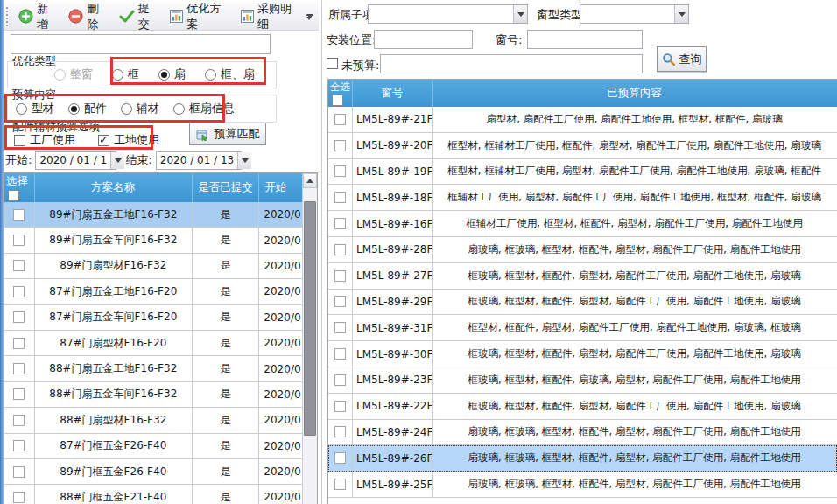  I want to click on checkbox-factory-use: 工厂使用, so click(45, 140).